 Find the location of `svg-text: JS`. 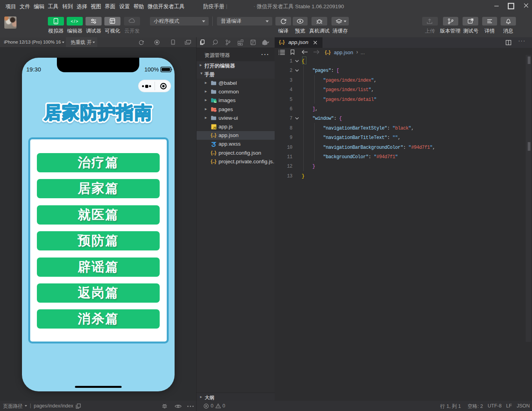

svg-text: JS is located at coordinates (215, 128).